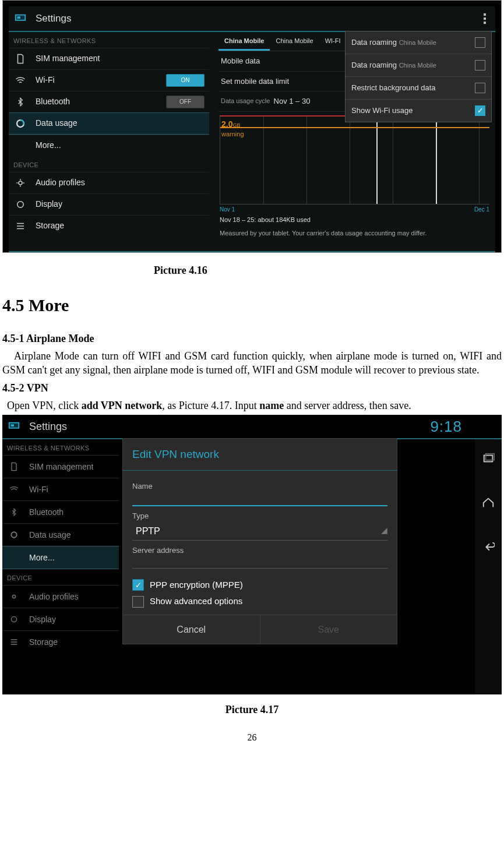 This screenshot has height=857, width=504. I want to click on bluetooth-icon, so click(14, 512).